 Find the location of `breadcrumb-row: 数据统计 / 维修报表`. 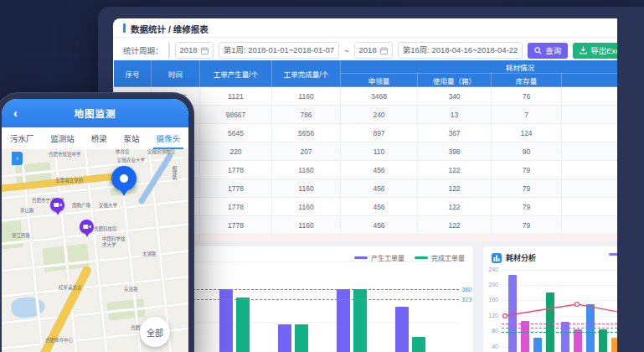

breadcrumb-row: 数据统计 / 维修报表 is located at coordinates (365, 28).